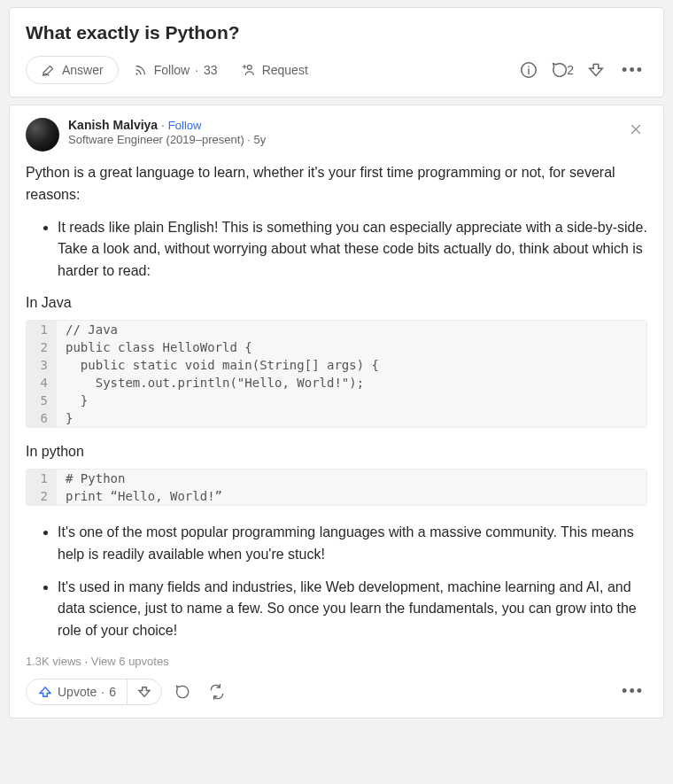  I want to click on comment-button, so click(183, 692).